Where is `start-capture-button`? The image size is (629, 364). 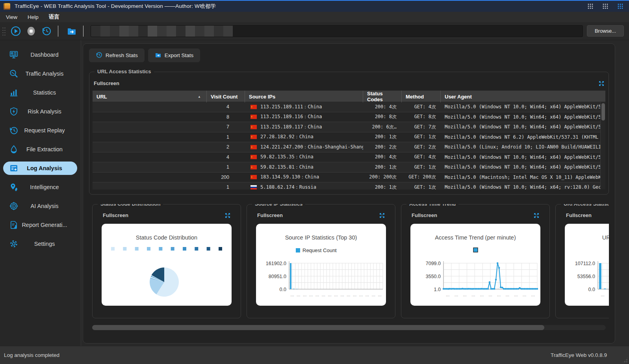 start-capture-button is located at coordinates (16, 31).